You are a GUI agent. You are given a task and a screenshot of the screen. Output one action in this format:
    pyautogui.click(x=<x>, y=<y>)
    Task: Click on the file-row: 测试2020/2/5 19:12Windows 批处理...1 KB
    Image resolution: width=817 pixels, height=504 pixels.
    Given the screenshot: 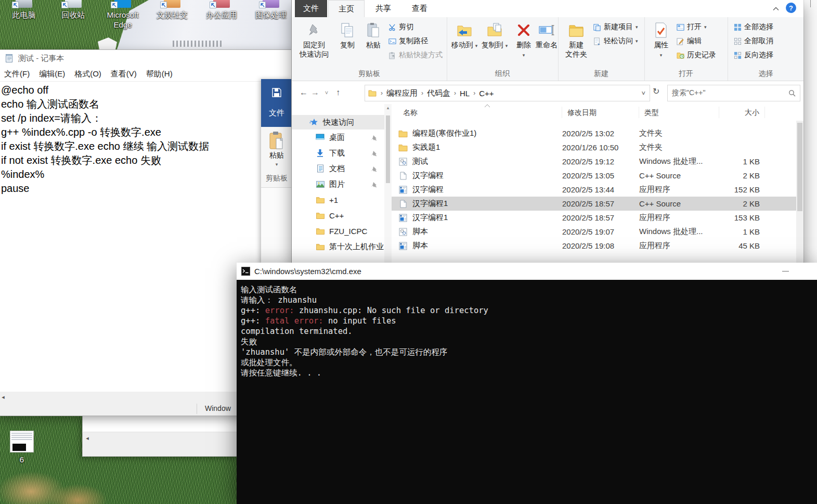 What is the action you would take?
    pyautogui.click(x=594, y=161)
    